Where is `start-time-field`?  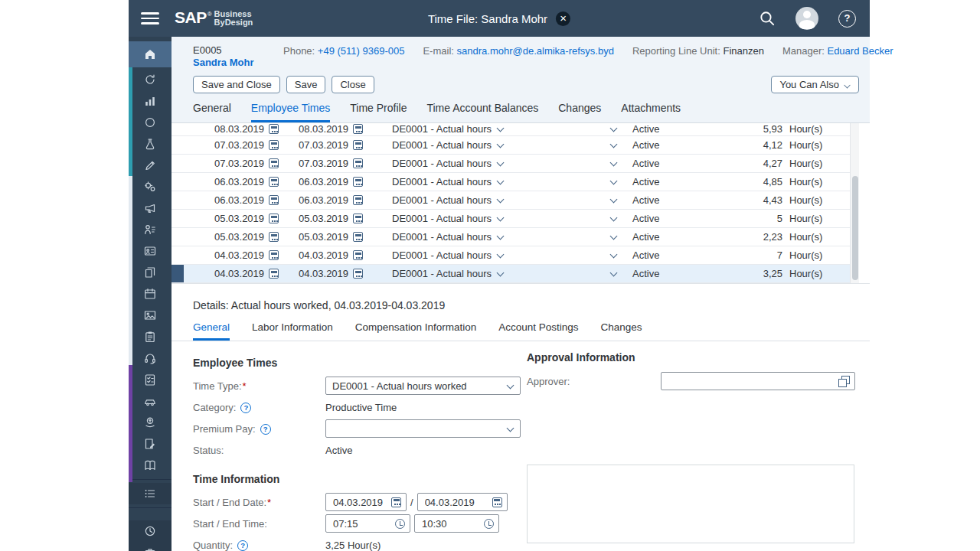
start-time-field is located at coordinates (368, 523).